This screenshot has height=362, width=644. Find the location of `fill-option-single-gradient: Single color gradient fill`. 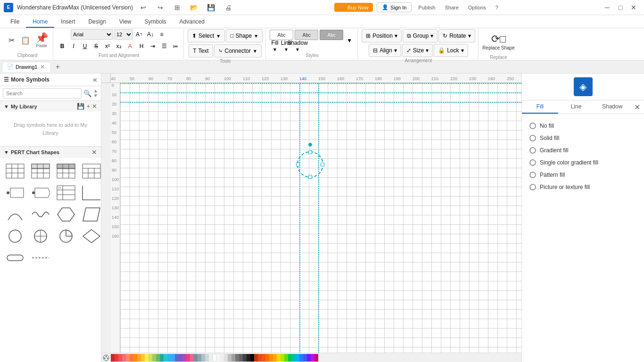

fill-option-single-gradient: Single color gradient fill is located at coordinates (583, 163).